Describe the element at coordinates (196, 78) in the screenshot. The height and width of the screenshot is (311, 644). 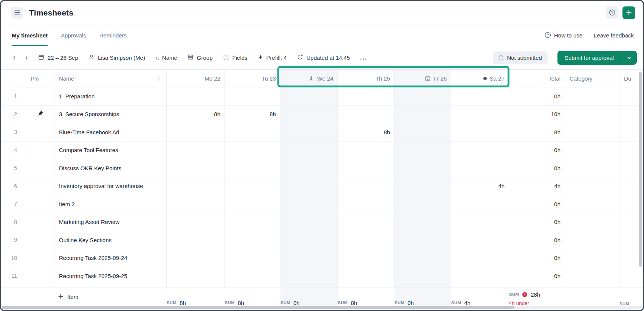
I see `column-header-day-1: Mo 22` at that location.